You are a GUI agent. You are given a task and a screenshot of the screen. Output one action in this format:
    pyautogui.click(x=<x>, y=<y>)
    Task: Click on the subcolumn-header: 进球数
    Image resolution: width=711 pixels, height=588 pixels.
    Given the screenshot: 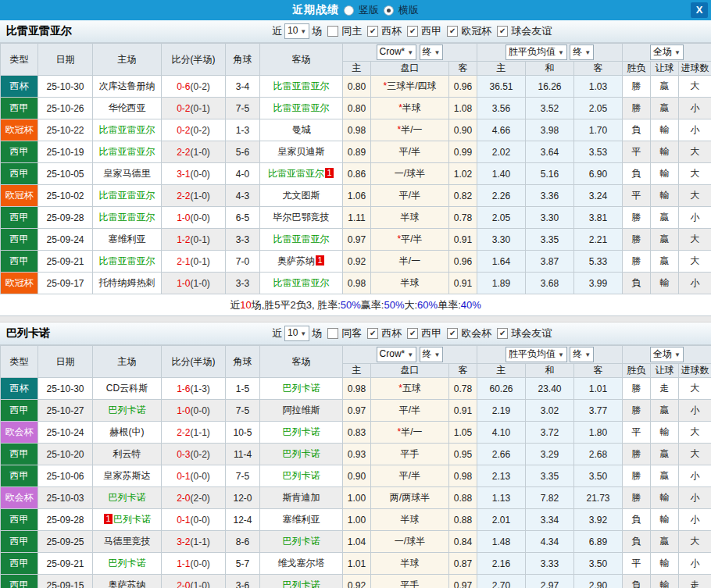 What is the action you would take?
    pyautogui.click(x=695, y=371)
    